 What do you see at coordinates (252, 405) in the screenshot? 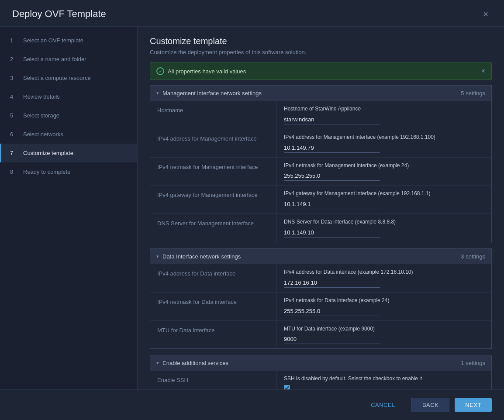
I see `dialog-footer: CANCEL BACK NEXT` at bounding box center [252, 405].